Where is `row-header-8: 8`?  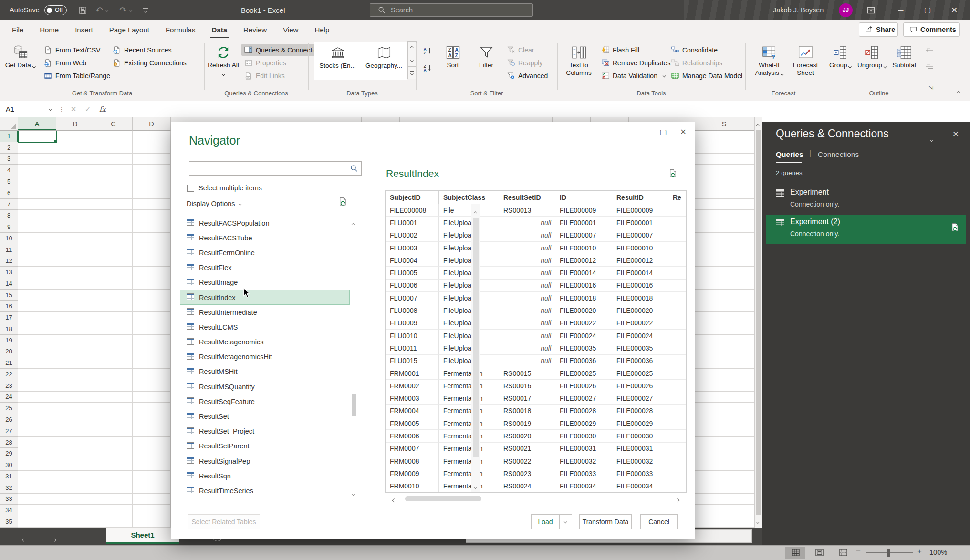
row-header-8: 8 is located at coordinates (9, 216).